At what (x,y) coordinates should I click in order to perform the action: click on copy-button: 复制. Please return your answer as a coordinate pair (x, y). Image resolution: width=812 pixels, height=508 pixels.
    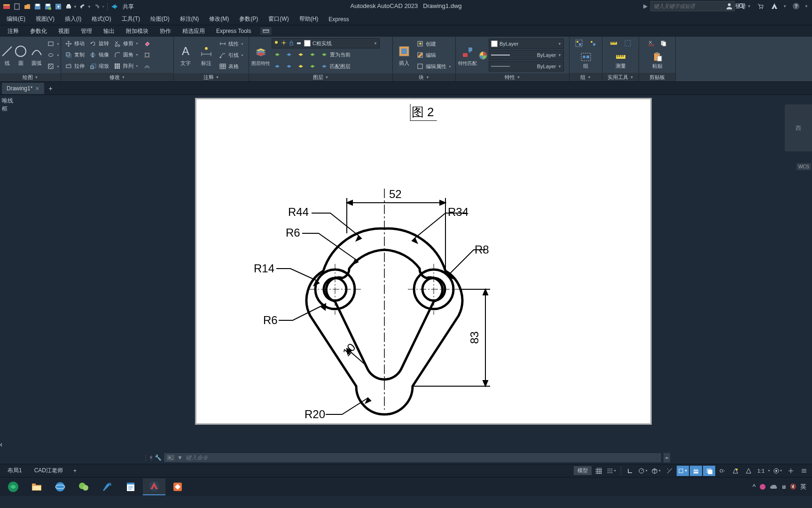
    Looking at the image, I should click on (75, 55).